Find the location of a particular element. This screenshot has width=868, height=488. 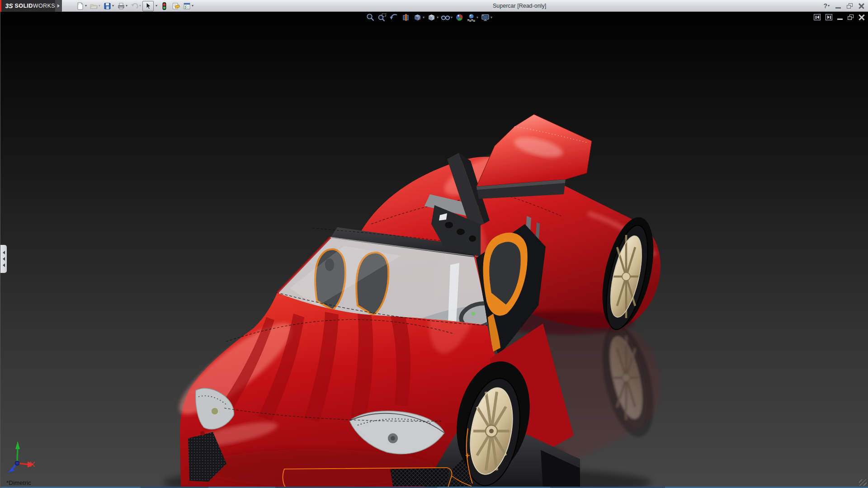

new-document-icon is located at coordinates (80, 6).